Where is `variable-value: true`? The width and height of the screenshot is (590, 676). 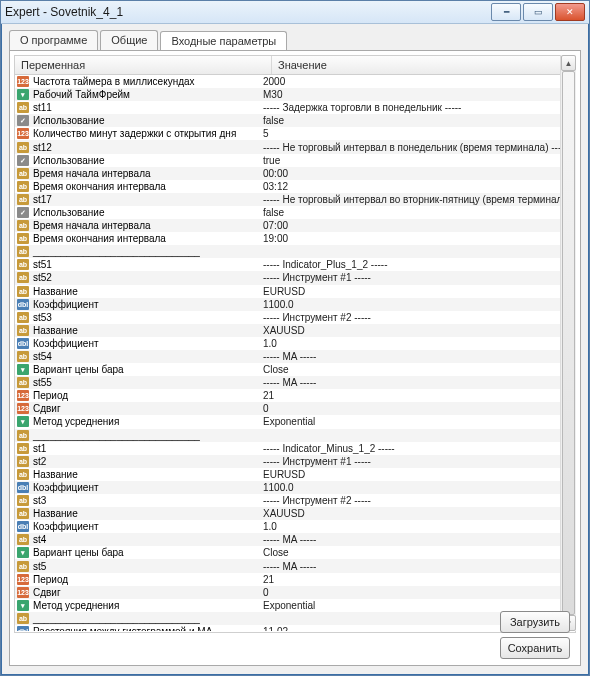
variable-value: true is located at coordinates (417, 160).